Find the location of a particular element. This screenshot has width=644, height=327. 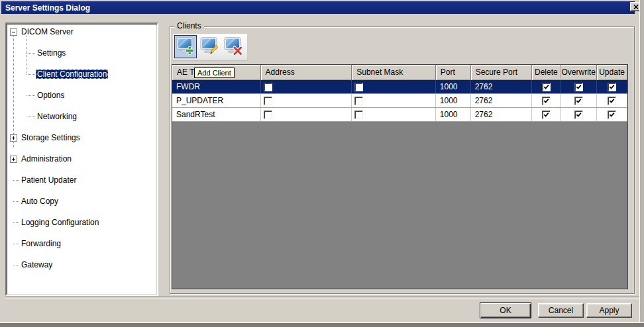

tree-item-settings: Settings is located at coordinates (82, 53).